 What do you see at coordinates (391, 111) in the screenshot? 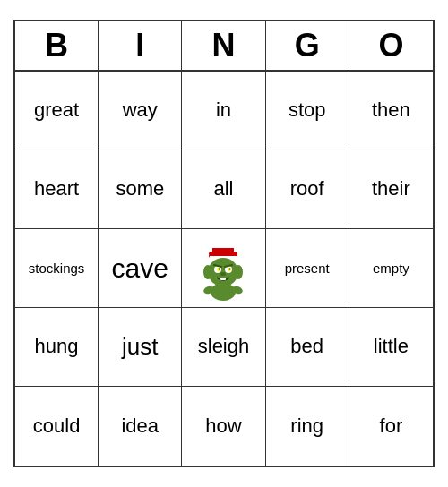
I see `cell-r0-c4: then` at bounding box center [391, 111].